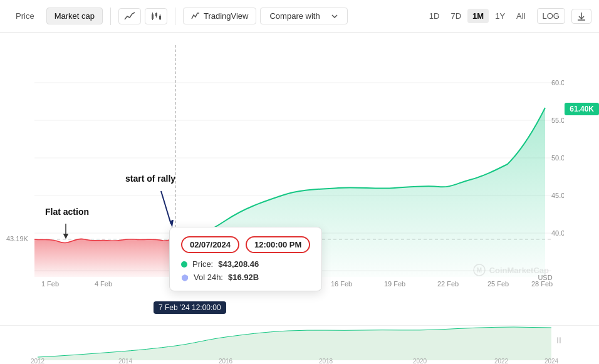 This screenshot has height=364, width=599. What do you see at coordinates (581, 16) in the screenshot?
I see `download-button` at bounding box center [581, 16].